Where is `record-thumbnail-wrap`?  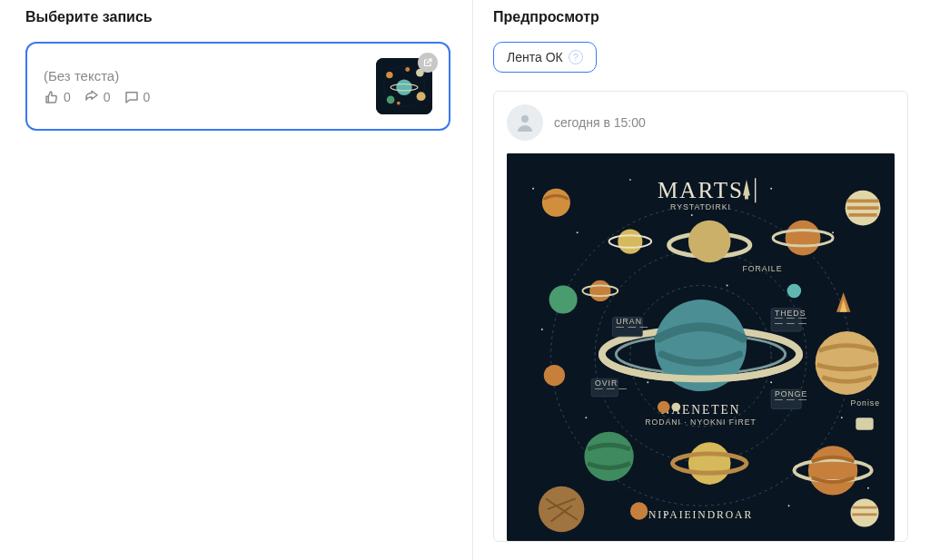 record-thumbnail-wrap is located at coordinates (404, 86).